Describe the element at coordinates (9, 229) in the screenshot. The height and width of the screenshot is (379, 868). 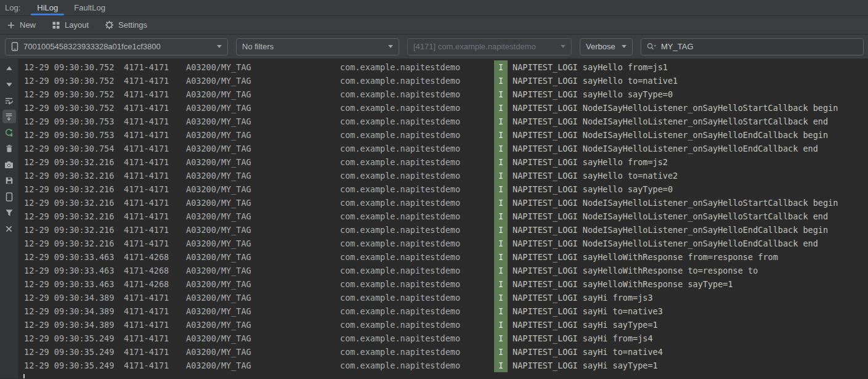
I see `close-panel-button` at that location.